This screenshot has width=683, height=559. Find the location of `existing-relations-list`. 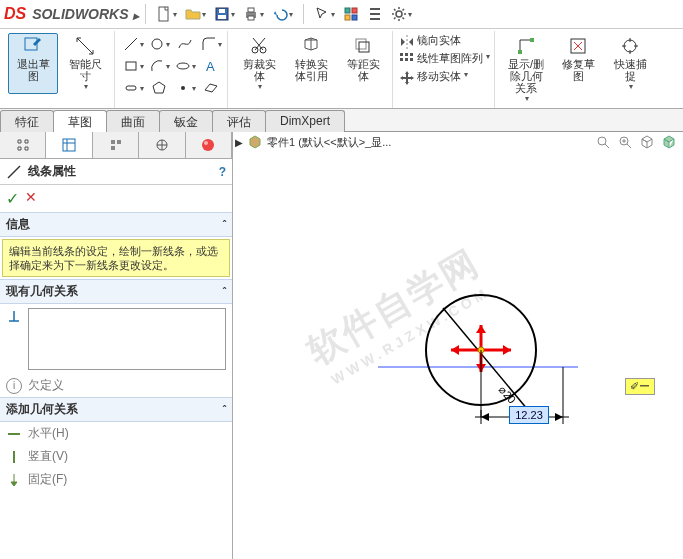

existing-relations-list is located at coordinates (127, 339).